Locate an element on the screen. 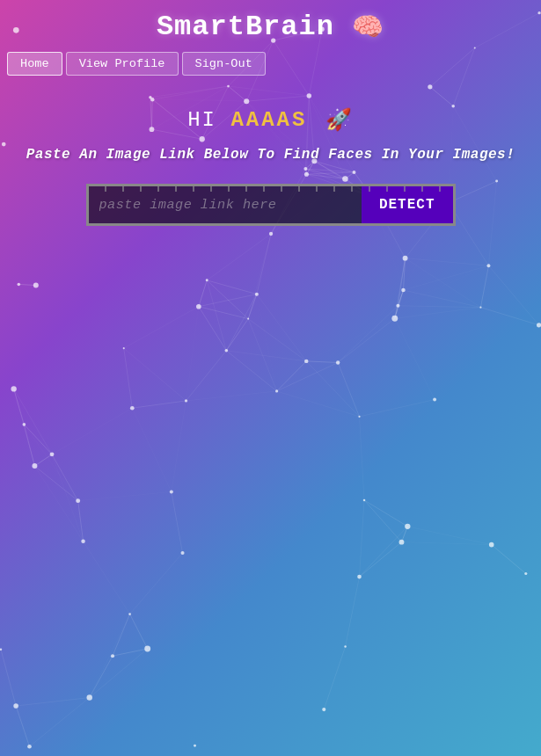  greeting-prefix: Hi is located at coordinates (209, 120).